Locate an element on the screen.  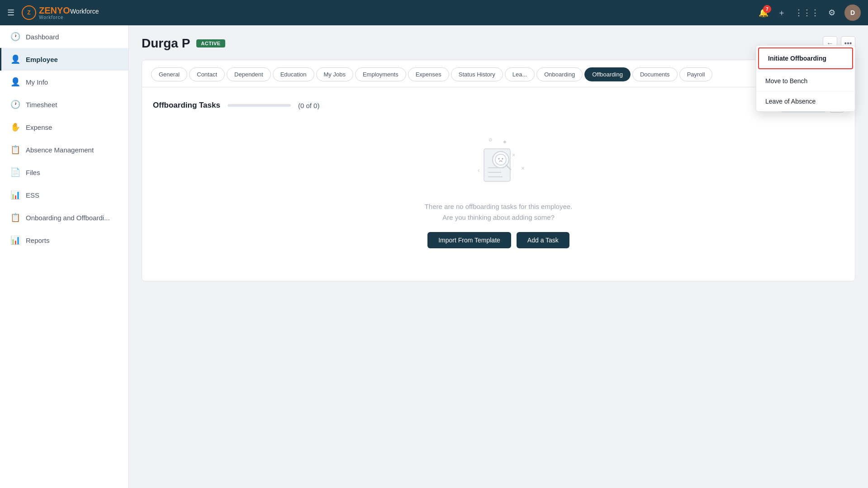
tab-expenses: Expenses is located at coordinates (429, 74).